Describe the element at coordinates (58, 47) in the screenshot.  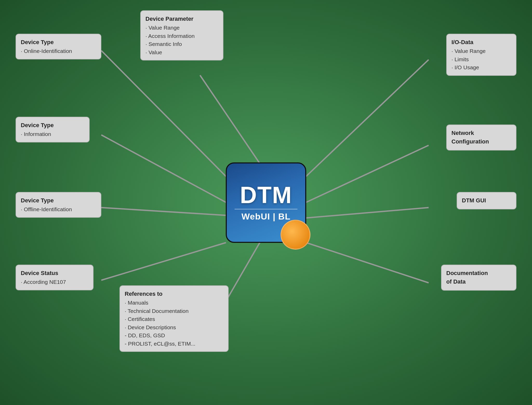
I see `node-device-type-online: Device Type · Online-Identification` at that location.